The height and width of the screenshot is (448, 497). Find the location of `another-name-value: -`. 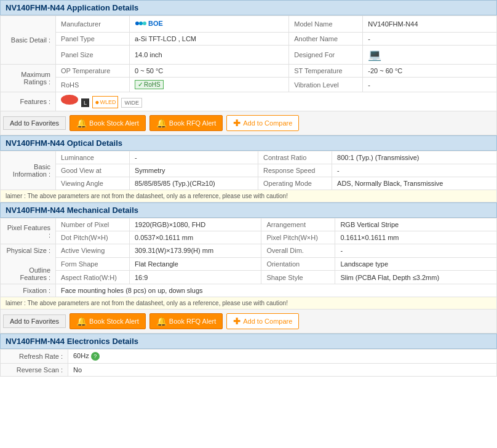

another-name-value: - is located at coordinates (430, 39).